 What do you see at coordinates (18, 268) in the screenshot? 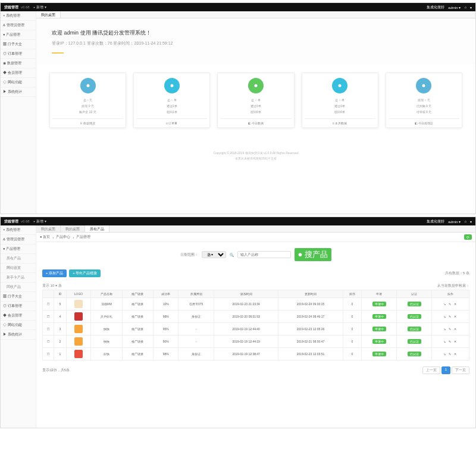
I see `sidebar-item: 网站设置` at bounding box center [18, 268].